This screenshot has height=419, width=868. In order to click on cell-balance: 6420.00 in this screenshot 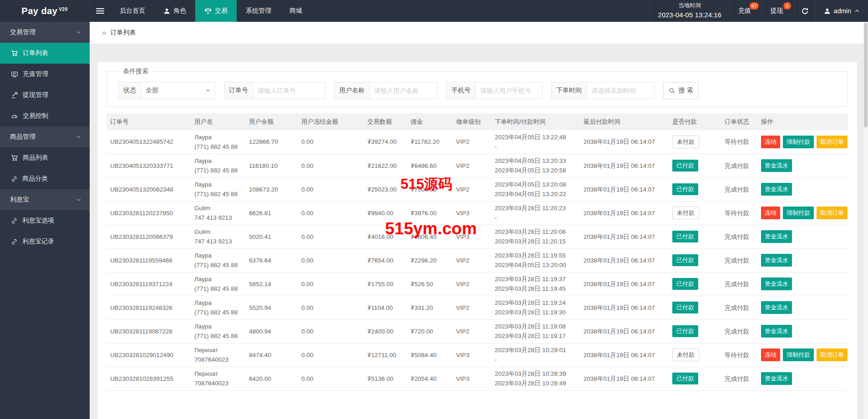, I will do `click(271, 379)`.